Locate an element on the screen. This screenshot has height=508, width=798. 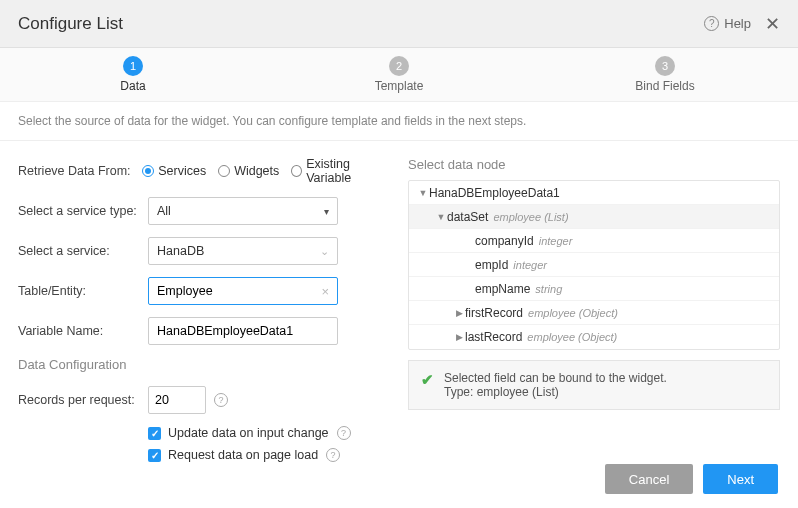
status-box: ✔ Selected field can be bound to the wid… is located at coordinates (594, 385).